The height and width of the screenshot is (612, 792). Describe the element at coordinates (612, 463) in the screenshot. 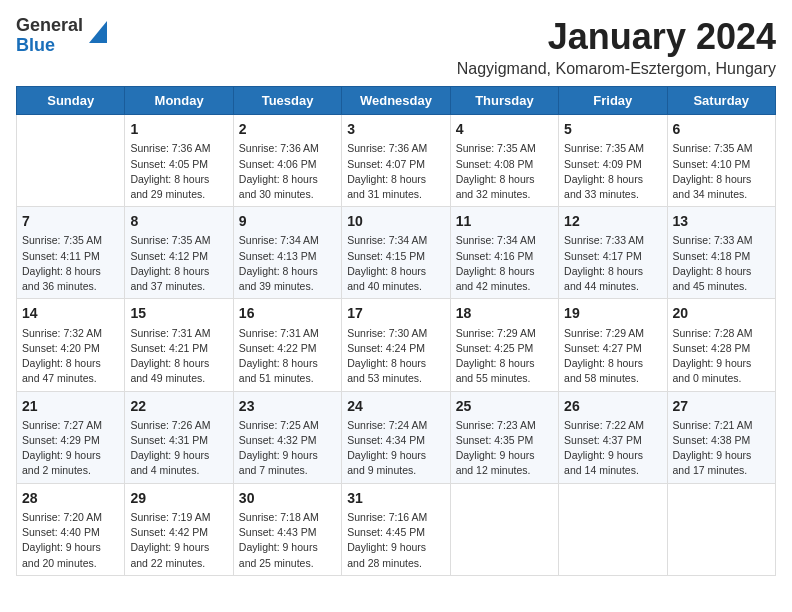

I see `day-daylight: Daylight: 9 hours and 14 minutes.` at that location.